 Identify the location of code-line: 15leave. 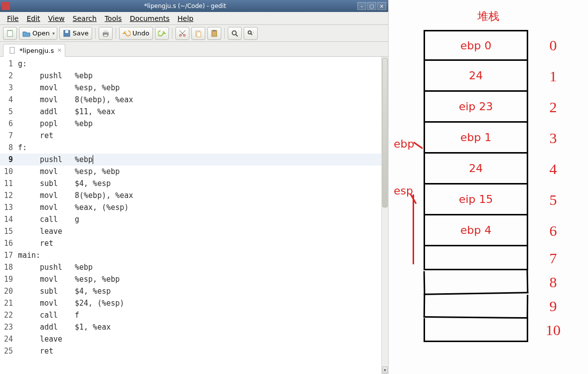
(194, 231).